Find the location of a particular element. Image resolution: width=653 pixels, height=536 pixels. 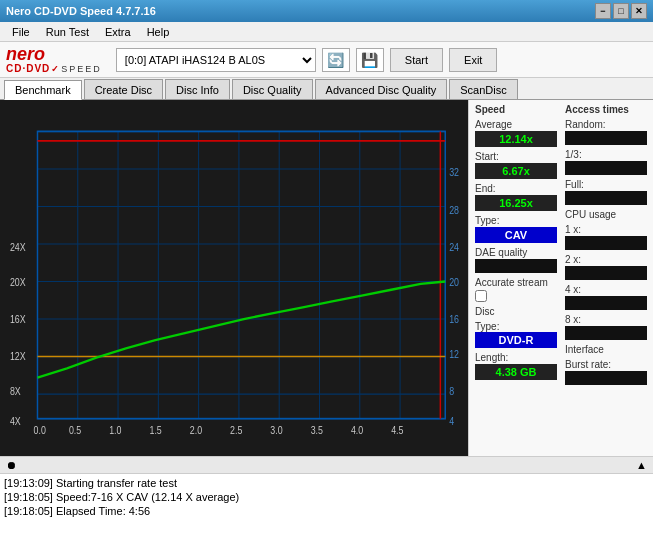

burst-value is located at coordinates (606, 378).